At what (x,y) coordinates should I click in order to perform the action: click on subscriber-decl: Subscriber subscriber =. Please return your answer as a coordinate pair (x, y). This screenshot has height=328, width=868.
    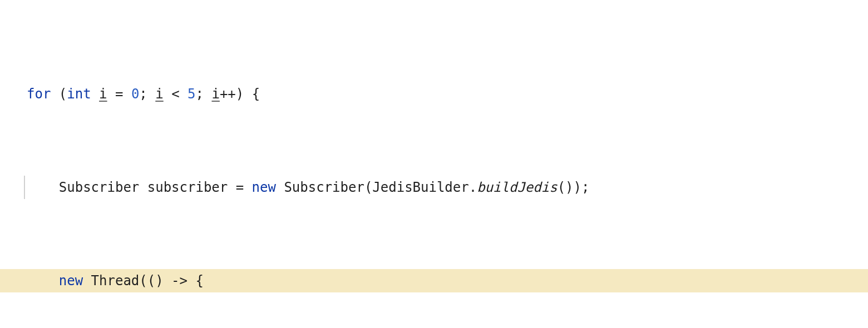
    Looking at the image, I should click on (156, 187).